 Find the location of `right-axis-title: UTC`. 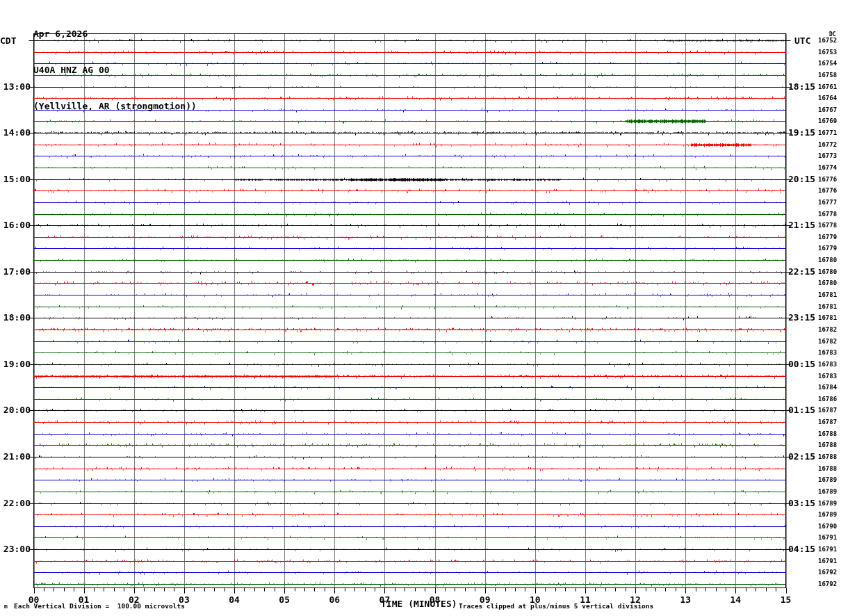

right-axis-title: UTC is located at coordinates (802, 40).